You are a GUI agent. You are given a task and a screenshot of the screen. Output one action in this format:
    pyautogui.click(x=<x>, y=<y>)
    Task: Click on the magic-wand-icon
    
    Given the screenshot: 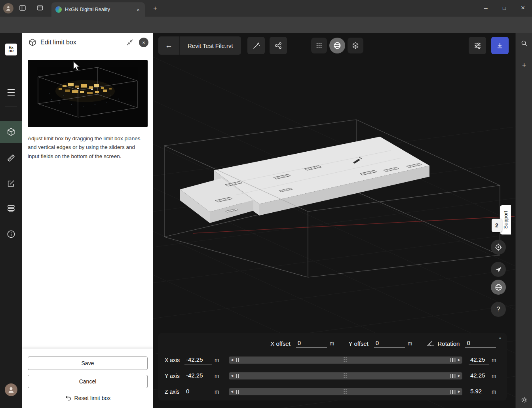 What is the action you would take?
    pyautogui.click(x=256, y=46)
    